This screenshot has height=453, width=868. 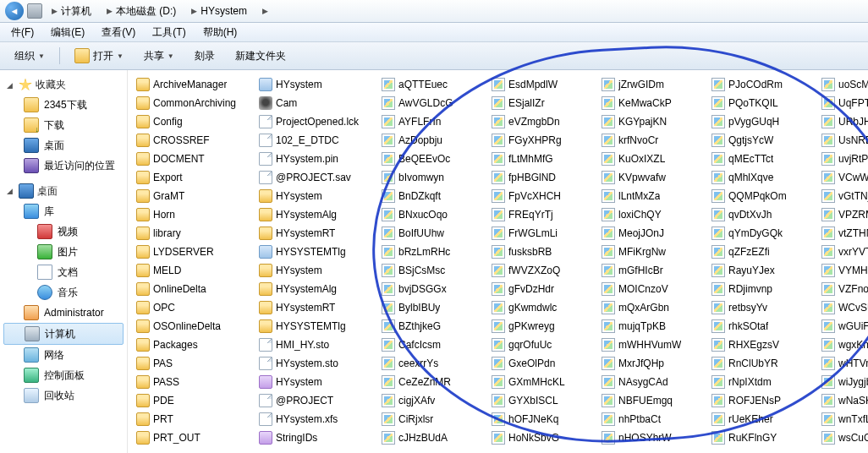 What do you see at coordinates (316, 122) in the screenshot?
I see `file-item: ProjectOpened.lck` at bounding box center [316, 122].